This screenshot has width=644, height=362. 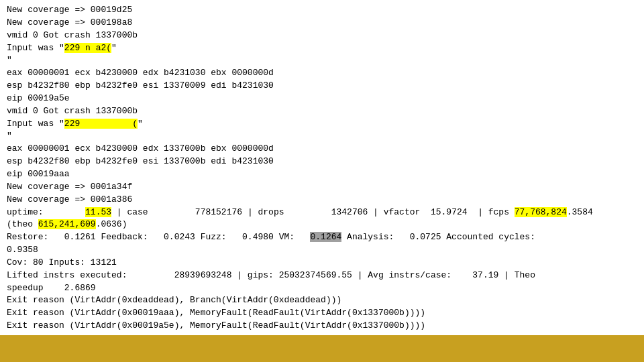 I want to click on terminal-line: esp b4232f80 ebp b4232fe0 esi 1337000b e…, so click(x=322, y=162).